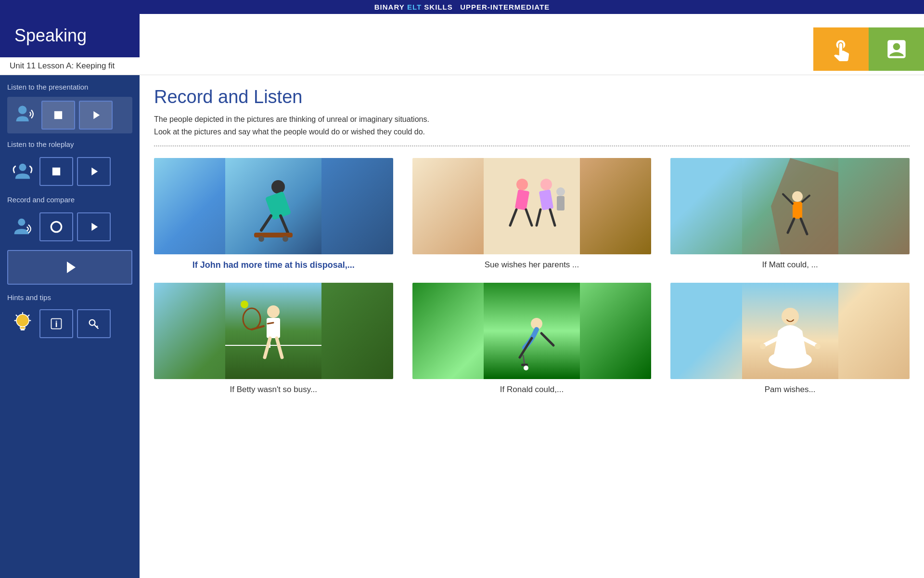  Describe the element at coordinates (70, 144) in the screenshot. I see `section-label-roleplay: Listen to the roleplay` at that location.